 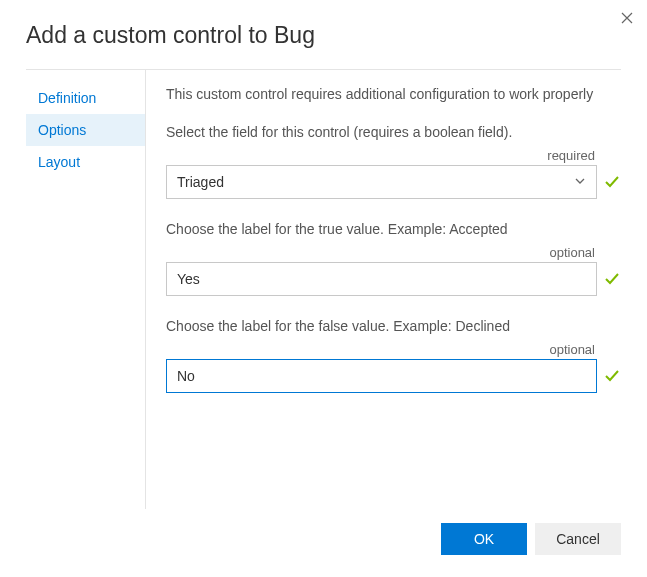 What do you see at coordinates (324, 36) in the screenshot?
I see `dialog-title: Add a custom control to Bug` at bounding box center [324, 36].